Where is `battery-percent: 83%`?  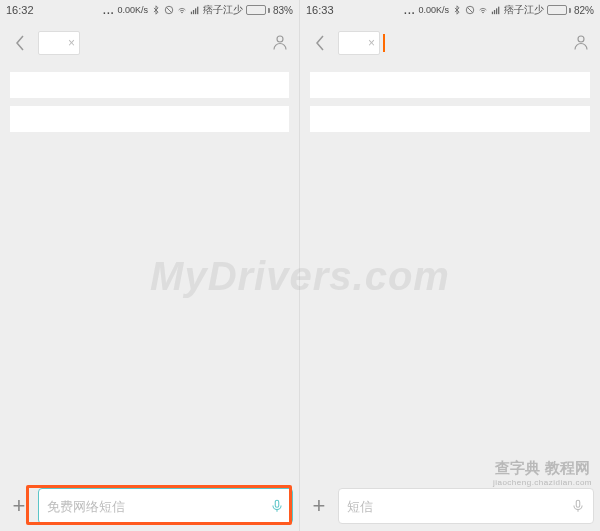 battery-percent: 83% is located at coordinates (283, 10).